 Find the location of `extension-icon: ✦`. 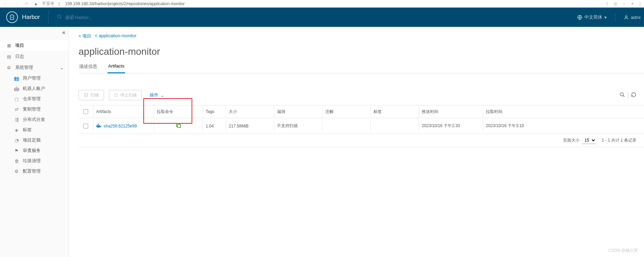

extension-icon: ✦ is located at coordinates (632, 4).